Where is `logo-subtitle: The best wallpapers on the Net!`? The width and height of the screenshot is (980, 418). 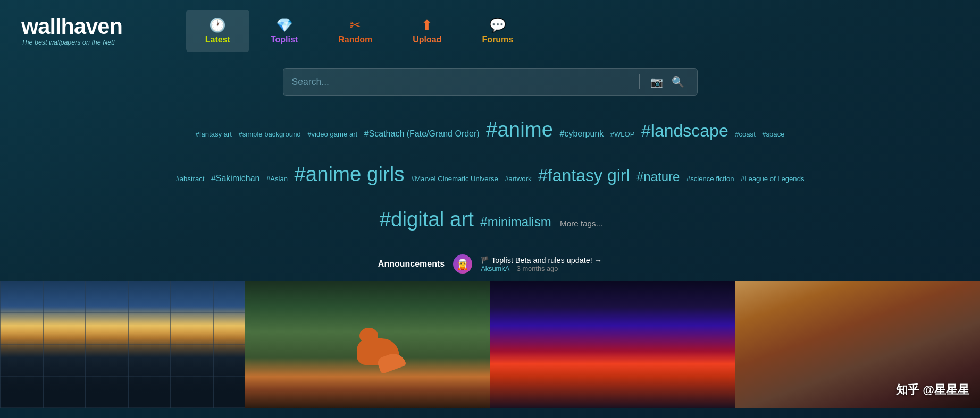
logo-subtitle: The best wallpapers on the Net! is located at coordinates (72, 42).